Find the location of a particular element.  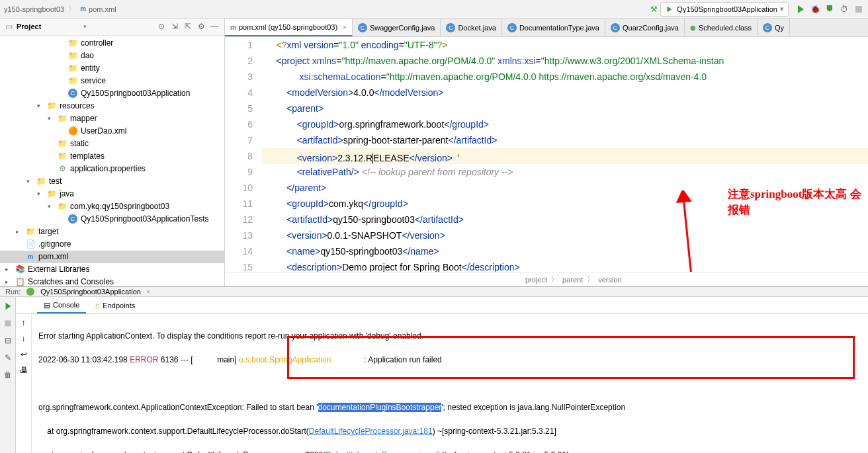

hide-icon: — is located at coordinates (214, 26).